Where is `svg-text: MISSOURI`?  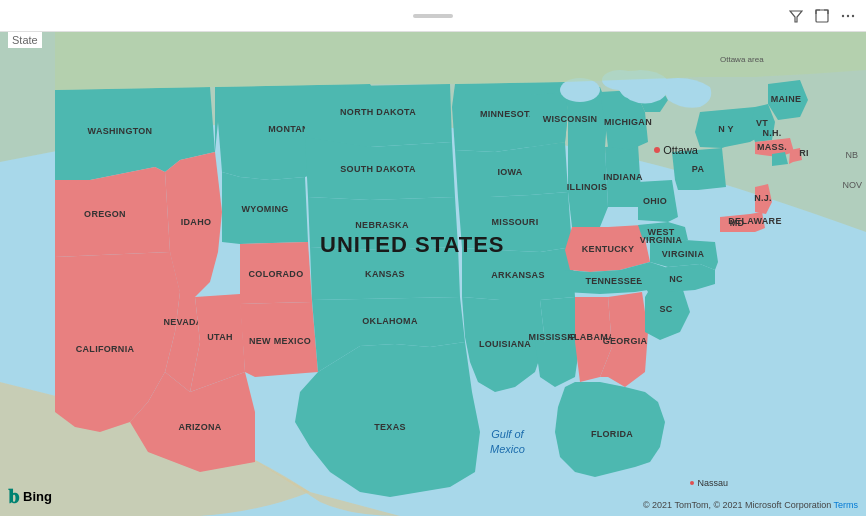
svg-text: MISSOURI is located at coordinates (516, 222).